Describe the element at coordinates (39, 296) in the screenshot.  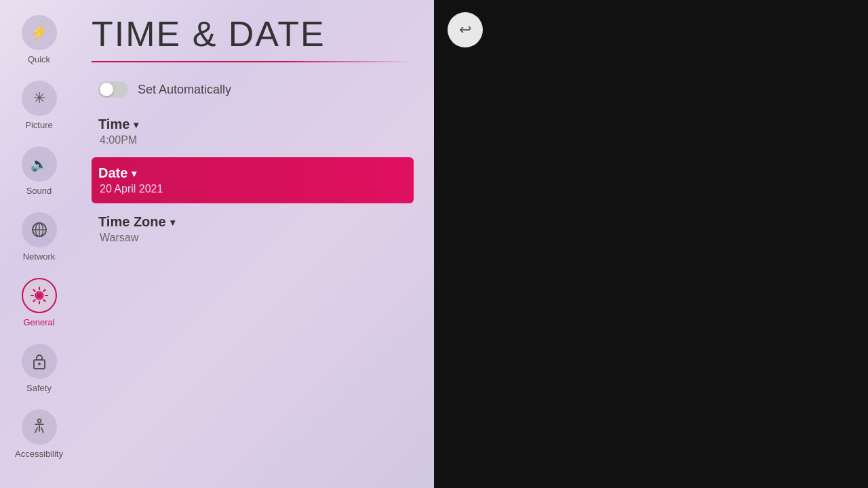
I see `general-icon` at that location.